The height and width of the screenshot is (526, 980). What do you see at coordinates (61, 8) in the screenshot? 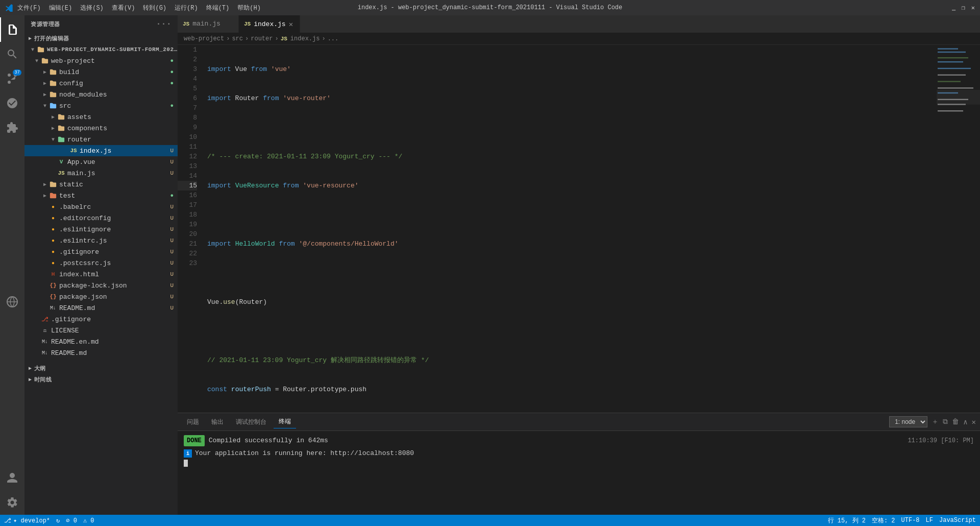
I see `menu-edit: 编辑(E)` at bounding box center [61, 8].